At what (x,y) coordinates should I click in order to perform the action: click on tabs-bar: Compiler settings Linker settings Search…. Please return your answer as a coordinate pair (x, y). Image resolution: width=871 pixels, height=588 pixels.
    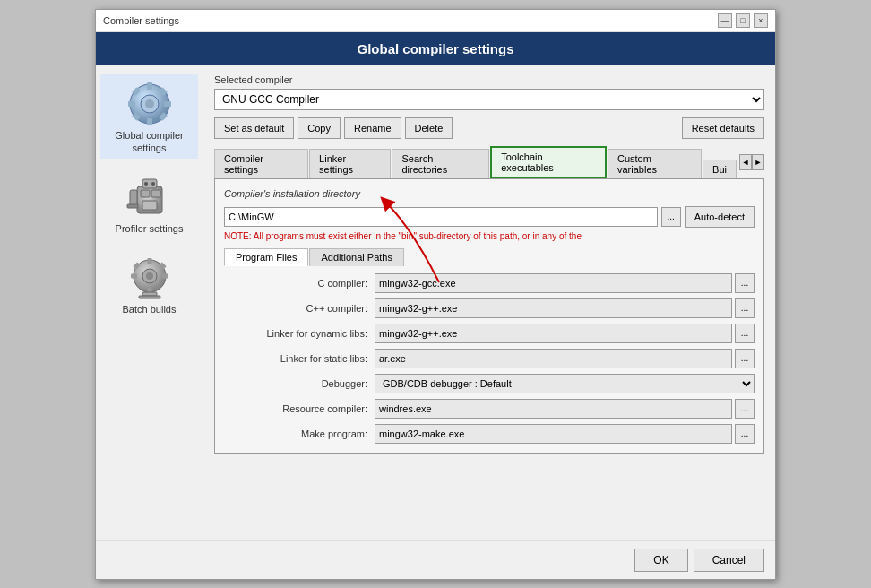
    Looking at the image, I should click on (489, 163).